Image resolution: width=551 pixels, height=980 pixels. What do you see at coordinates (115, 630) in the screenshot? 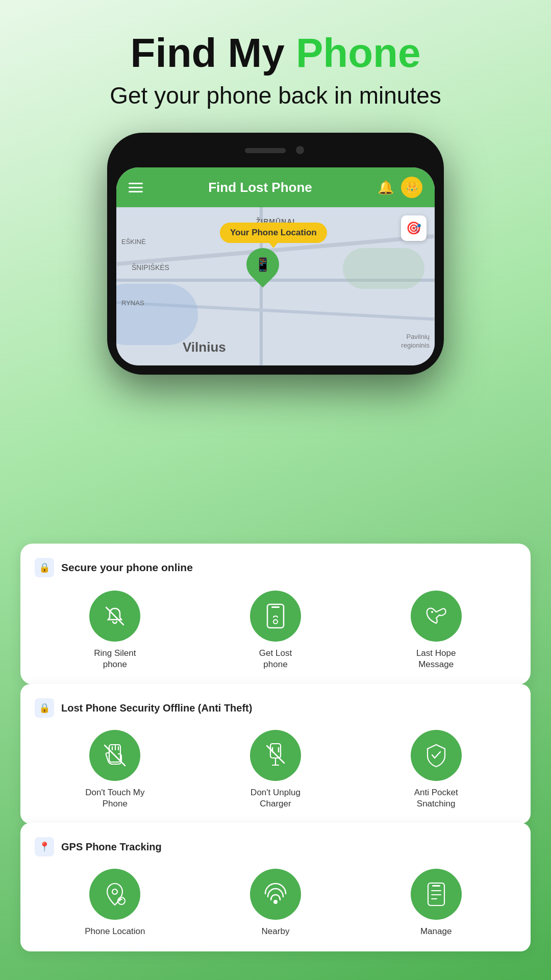
I see `feature-ring-silent: Ring Silentphone` at bounding box center [115, 630].